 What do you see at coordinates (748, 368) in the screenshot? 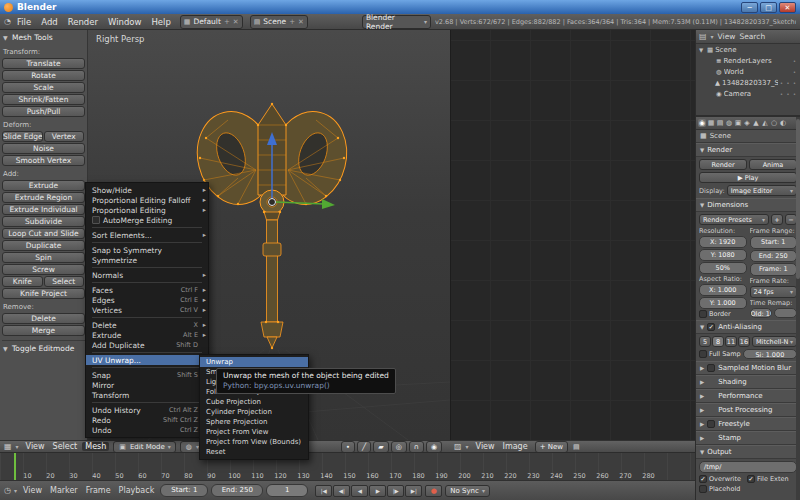
I see `collapsed-panel-header: ▶ Sampled Motion Blur` at bounding box center [748, 368].